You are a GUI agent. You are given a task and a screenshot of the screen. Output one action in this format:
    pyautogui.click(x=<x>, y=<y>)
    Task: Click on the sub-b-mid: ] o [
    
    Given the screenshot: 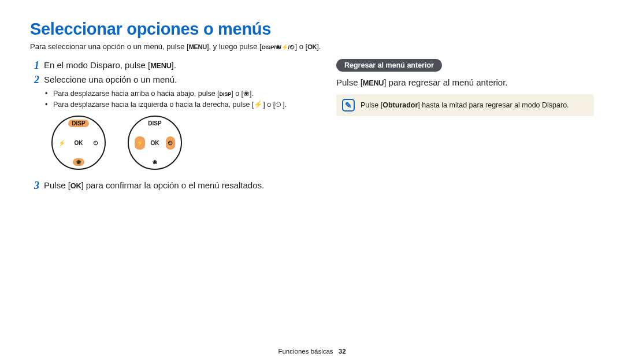 What is the action you would take?
    pyautogui.click(x=269, y=105)
    